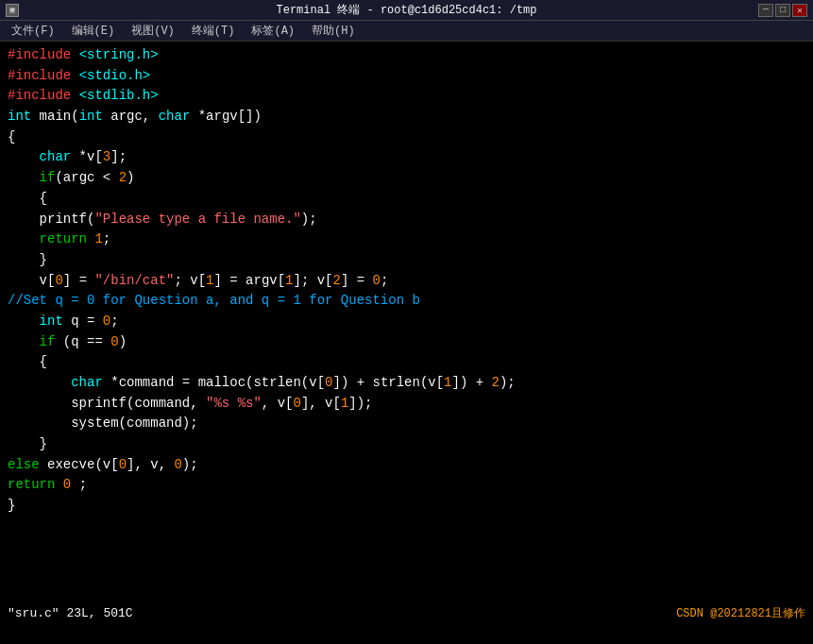 Image resolution: width=813 pixels, height=644 pixels. What do you see at coordinates (406, 56) in the screenshot?
I see `code-line-1: #include <string.h>` at bounding box center [406, 56].